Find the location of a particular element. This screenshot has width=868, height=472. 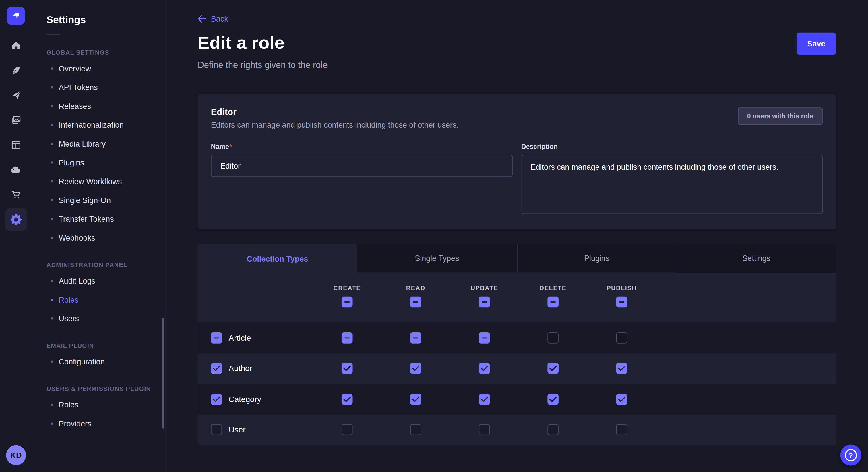

description-textarea: Editors can manage and publish contents … is located at coordinates (672, 184).